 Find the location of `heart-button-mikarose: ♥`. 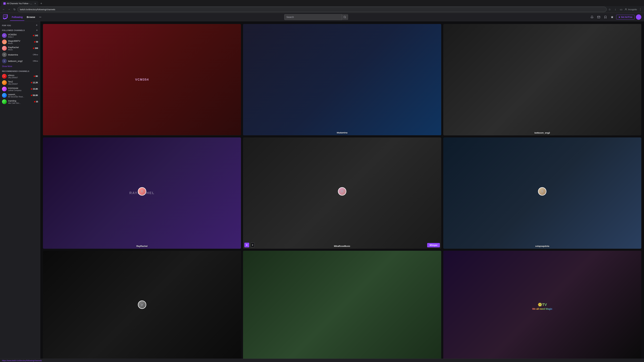

heart-button-mikarose: ♥ is located at coordinates (246, 245).